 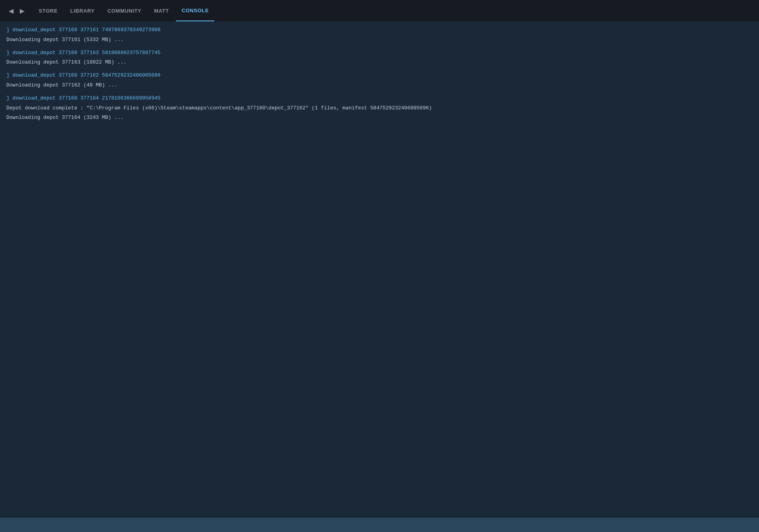 I want to click on nav-library: LIBRARY, so click(x=83, y=11).